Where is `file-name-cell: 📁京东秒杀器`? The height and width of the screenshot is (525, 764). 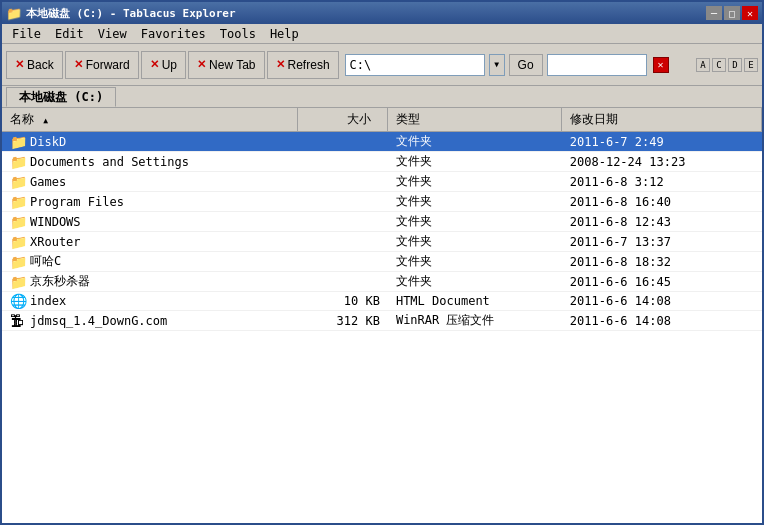 file-name-cell: 📁京东秒杀器 is located at coordinates (150, 282).